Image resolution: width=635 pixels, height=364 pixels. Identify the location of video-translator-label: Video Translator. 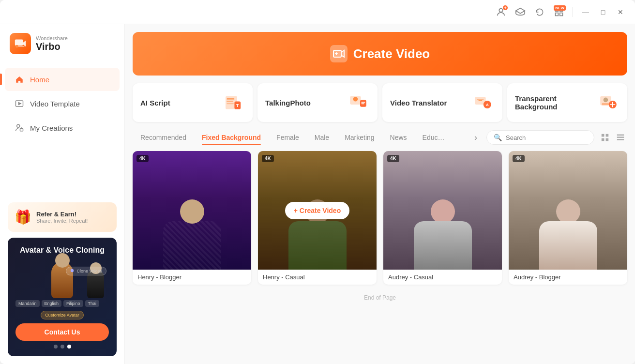
(418, 103).